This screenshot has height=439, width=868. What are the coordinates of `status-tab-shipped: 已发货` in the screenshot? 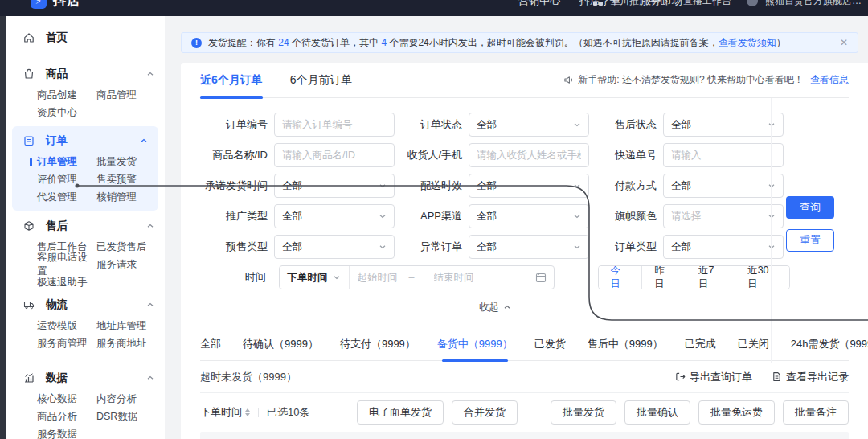 It's located at (550, 344).